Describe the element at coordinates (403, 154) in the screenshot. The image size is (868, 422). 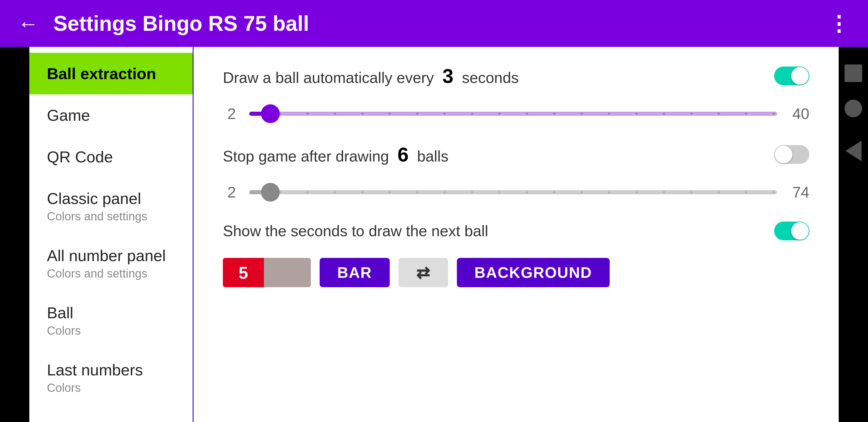
I see `stop-game-value: 6` at that location.